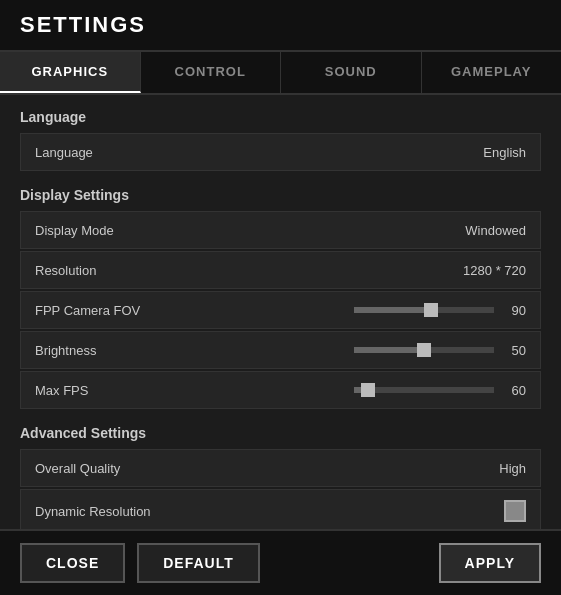  I want to click on language-value: English, so click(504, 152).